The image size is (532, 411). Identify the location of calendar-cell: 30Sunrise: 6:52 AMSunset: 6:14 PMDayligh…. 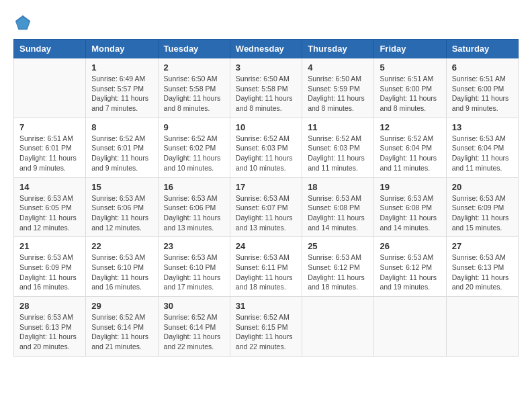
(193, 326).